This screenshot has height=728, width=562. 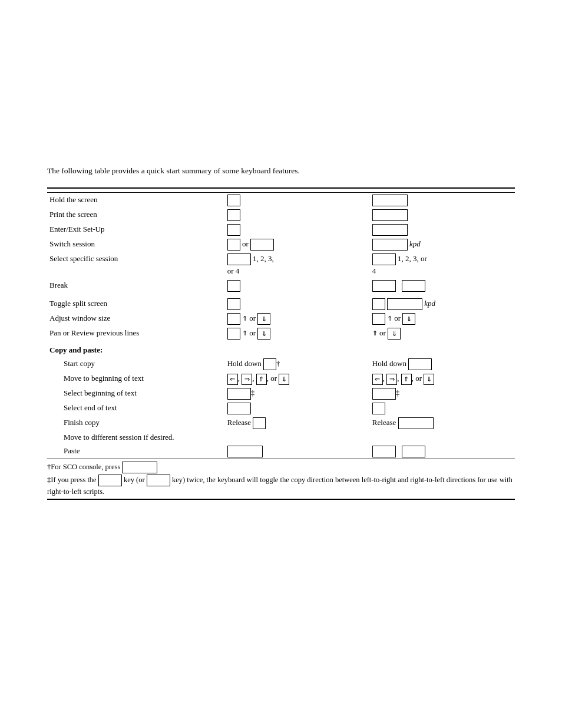 What do you see at coordinates (136, 318) in the screenshot?
I see `action-label: Adjust window size` at bounding box center [136, 318].